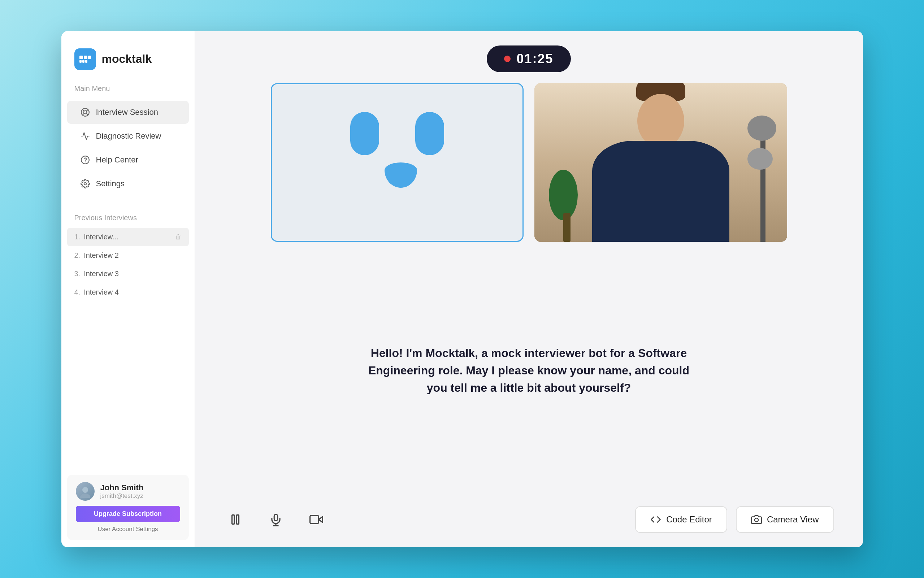 The width and height of the screenshot is (924, 578). Describe the element at coordinates (397, 162) in the screenshot. I see `user-video-box` at that location.